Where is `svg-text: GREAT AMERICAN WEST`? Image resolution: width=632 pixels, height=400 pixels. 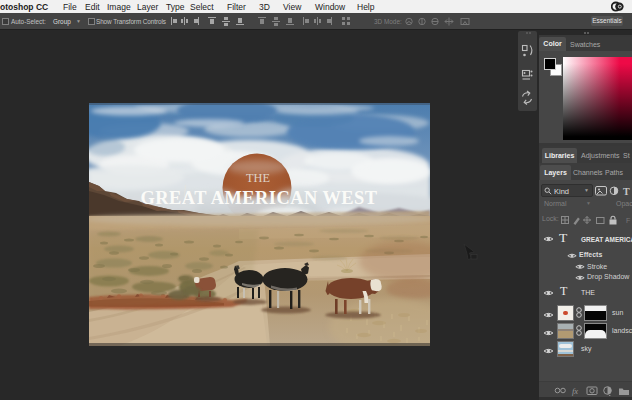 svg-text: GREAT AMERICAN WEST is located at coordinates (260, 198).